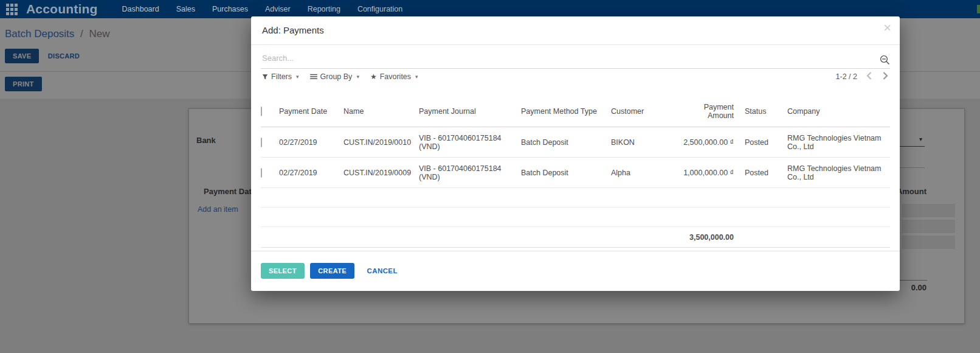  What do you see at coordinates (261, 111) in the screenshot?
I see `select-all-checkbox` at bounding box center [261, 111].